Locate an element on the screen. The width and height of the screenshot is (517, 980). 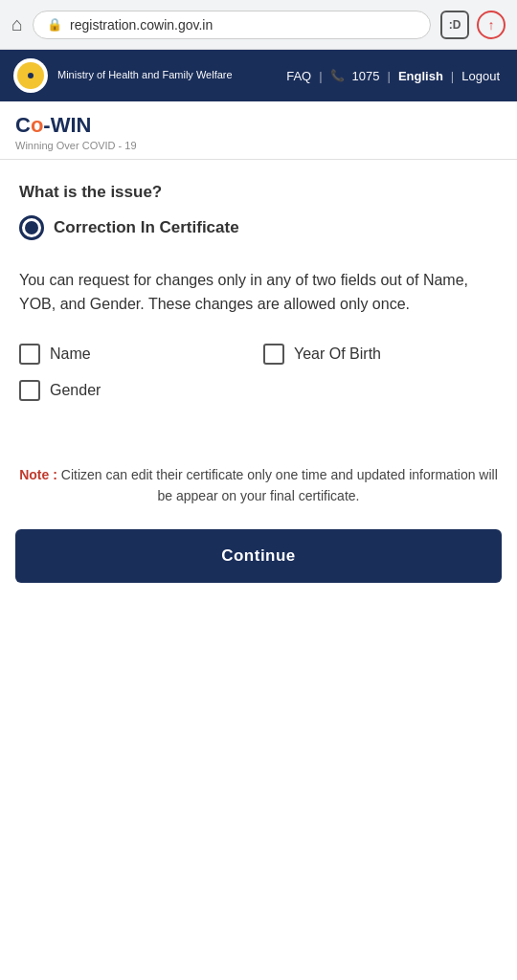
radio-label-correction: Correction In Certificate is located at coordinates (146, 228).